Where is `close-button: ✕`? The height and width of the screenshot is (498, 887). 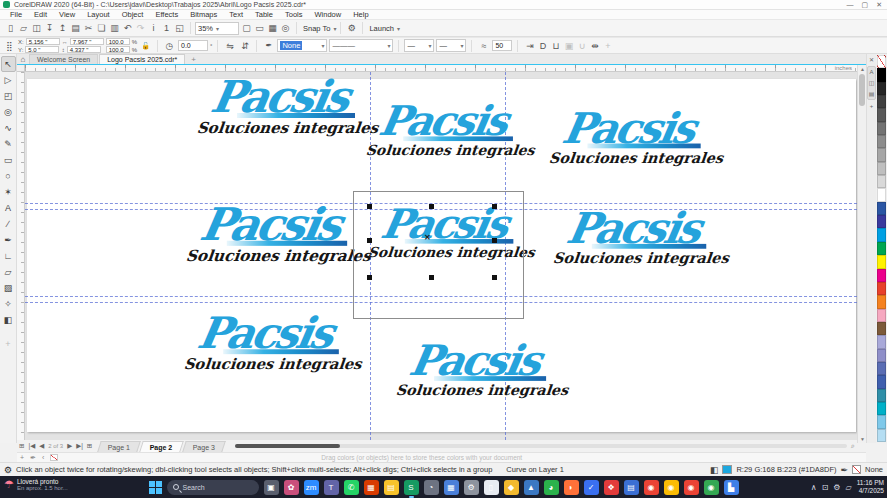 close-button: ✕ is located at coordinates (879, 5).